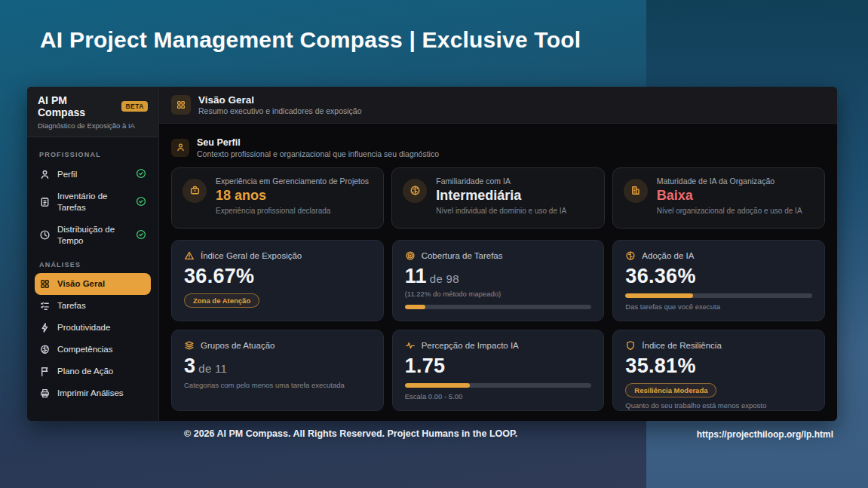 The width and height of the screenshot is (868, 488). What do you see at coordinates (45, 394) in the screenshot?
I see `printer-icon` at bounding box center [45, 394].